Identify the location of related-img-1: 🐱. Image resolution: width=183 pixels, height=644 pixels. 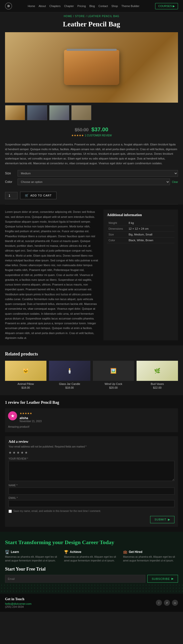
(26, 371).